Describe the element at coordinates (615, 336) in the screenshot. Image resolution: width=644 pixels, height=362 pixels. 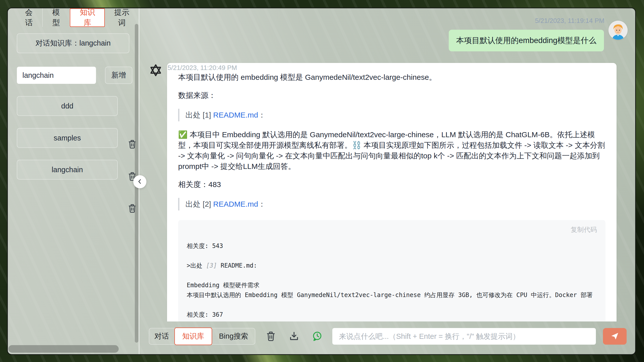
I see `paper-plane-icon` at that location.